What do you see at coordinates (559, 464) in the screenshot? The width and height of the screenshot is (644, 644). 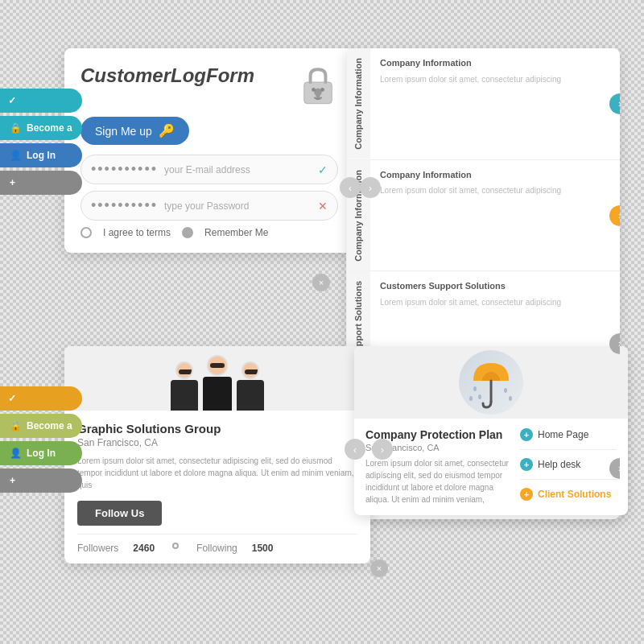 I see `menu-label-helpdesk: Help desk` at bounding box center [559, 464].